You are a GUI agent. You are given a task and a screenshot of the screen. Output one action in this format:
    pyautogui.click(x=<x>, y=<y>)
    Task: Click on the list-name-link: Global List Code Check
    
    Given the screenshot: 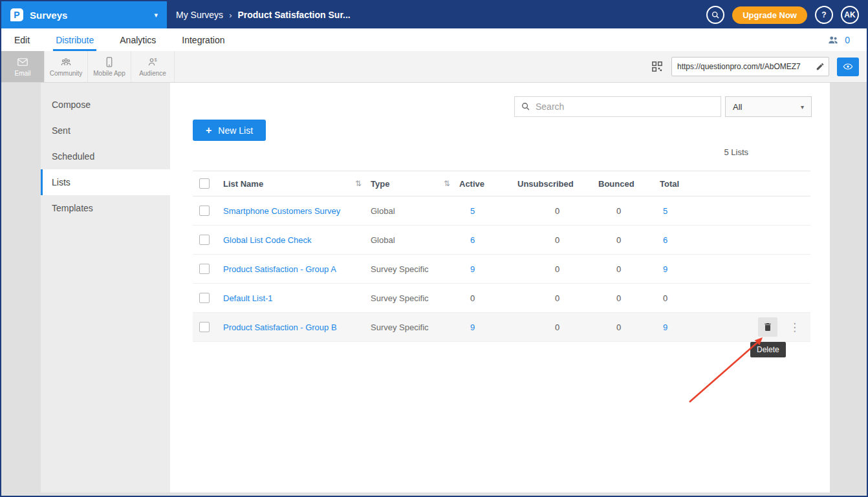 What is the action you would take?
    pyautogui.click(x=297, y=240)
    